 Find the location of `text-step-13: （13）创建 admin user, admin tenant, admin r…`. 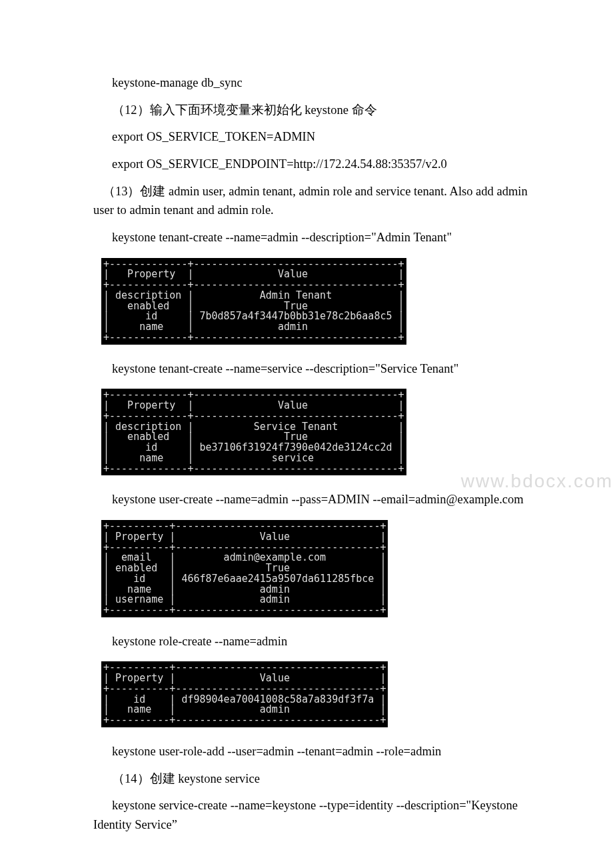

text-step-13: （13）创建 admin user, admin tenant, admin r… is located at coordinates (313, 201).